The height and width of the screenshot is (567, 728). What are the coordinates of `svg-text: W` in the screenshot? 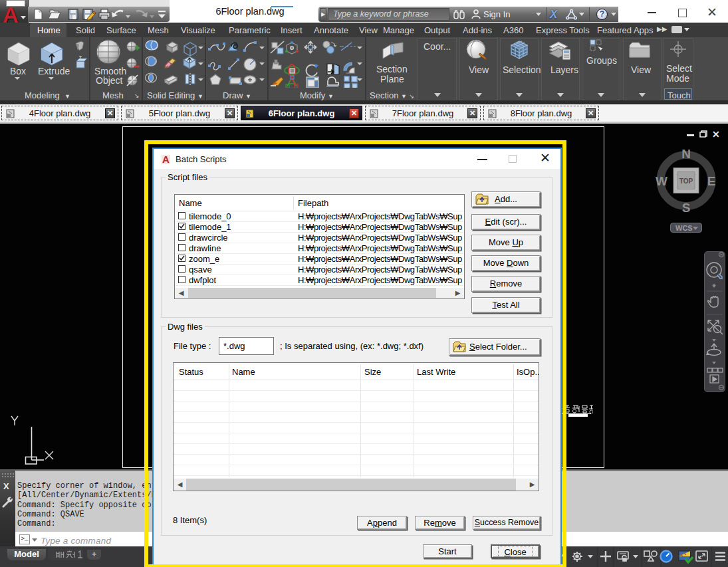 It's located at (662, 181).